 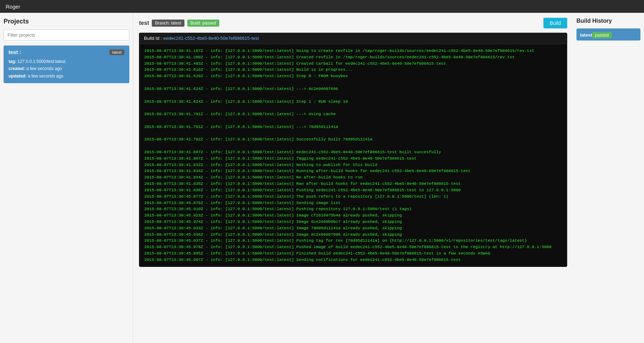 I want to click on build-id-bar: Build Id : eedec241-c552-4be5-8e40-50e7e…, so click(x=353, y=38).